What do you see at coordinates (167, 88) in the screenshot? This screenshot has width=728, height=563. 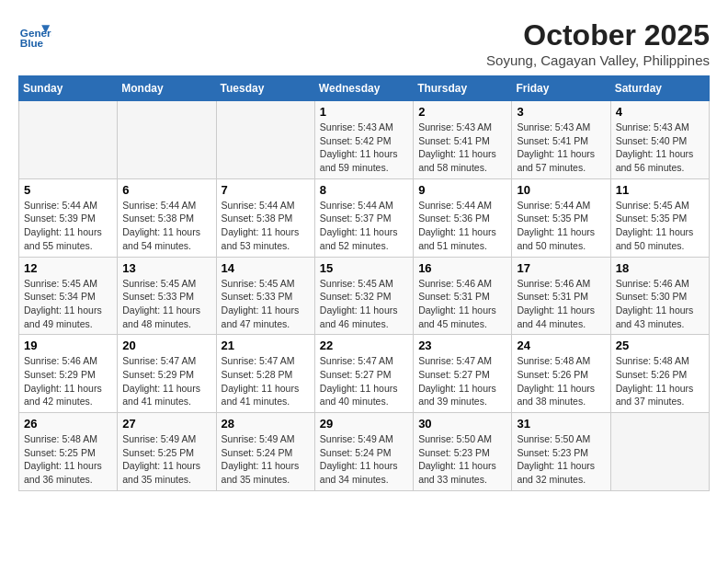 I see `weekday-header: Monday` at bounding box center [167, 88].